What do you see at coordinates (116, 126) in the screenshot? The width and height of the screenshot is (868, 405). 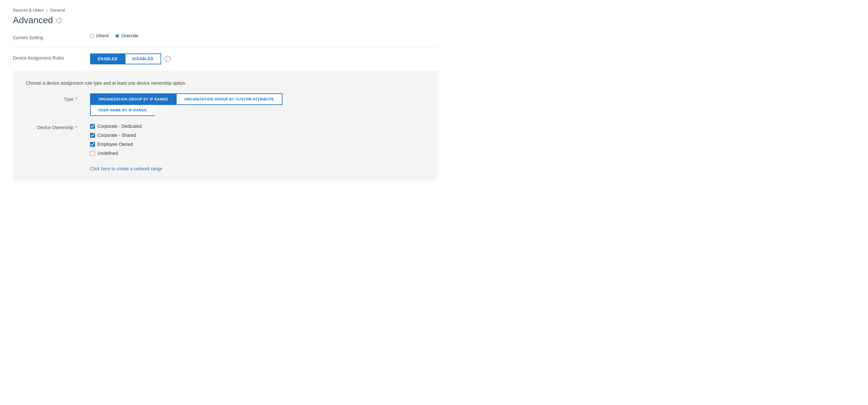 I see `corporate-dedicated-option: Corporate - Dedicated` at bounding box center [116, 126].